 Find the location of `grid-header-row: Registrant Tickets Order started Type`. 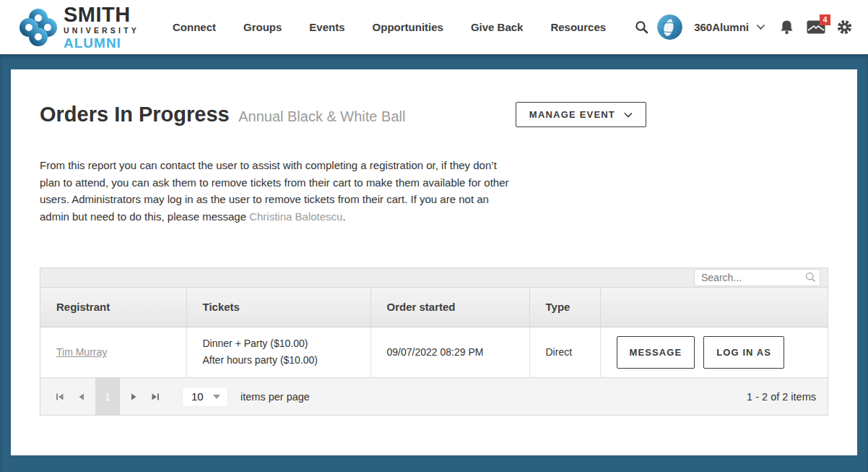

grid-header-row: Registrant Tickets Order started Type is located at coordinates (434, 307).